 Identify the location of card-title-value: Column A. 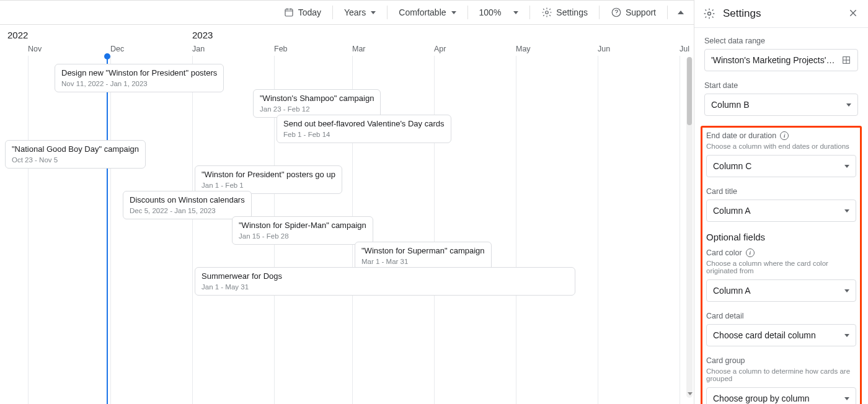
(732, 211).